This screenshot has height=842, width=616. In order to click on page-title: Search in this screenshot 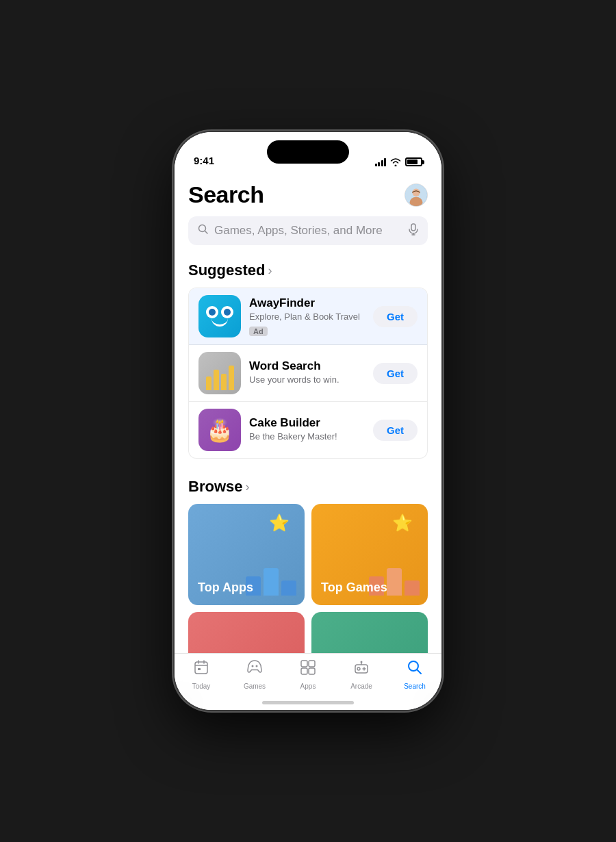, I will do `click(226, 194)`.